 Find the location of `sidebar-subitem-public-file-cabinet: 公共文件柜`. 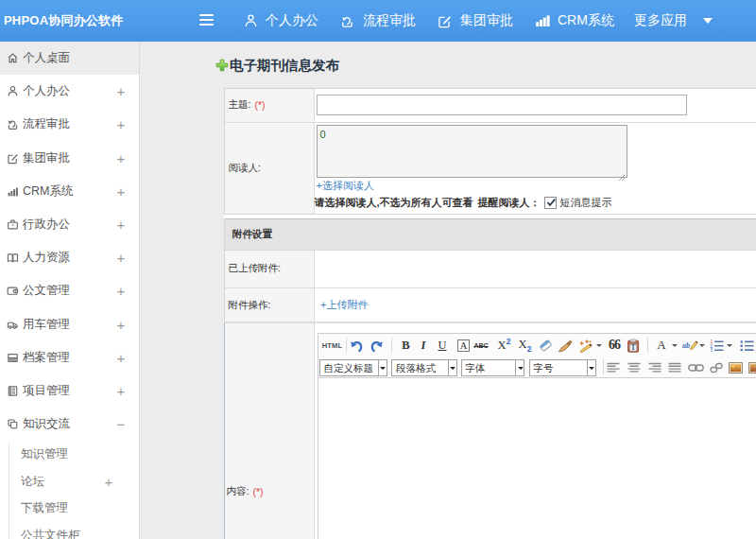

sidebar-subitem-public-file-cabinet: 公共文件柜 is located at coordinates (70, 530).